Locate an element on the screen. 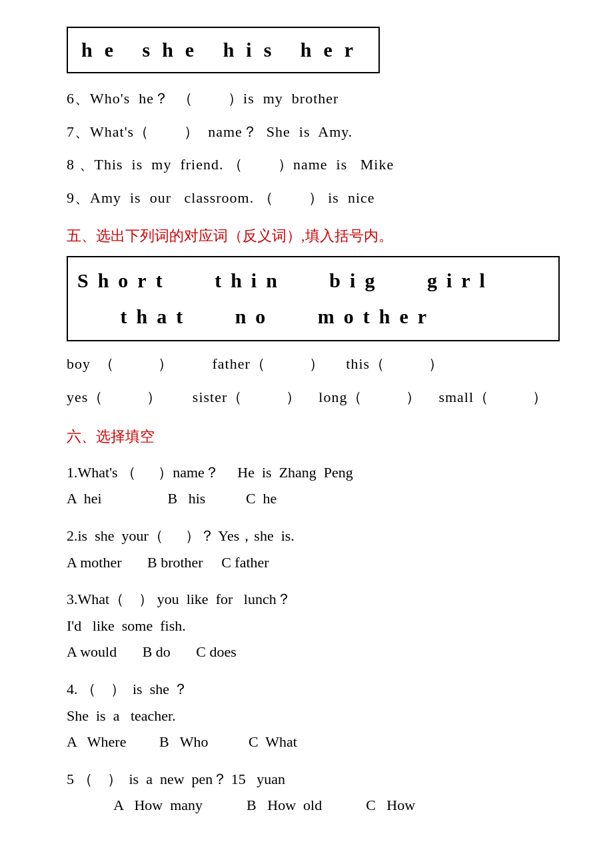  fill-line-4: 9、Amy is our classroom. （ ） is nice is located at coordinates (313, 198).